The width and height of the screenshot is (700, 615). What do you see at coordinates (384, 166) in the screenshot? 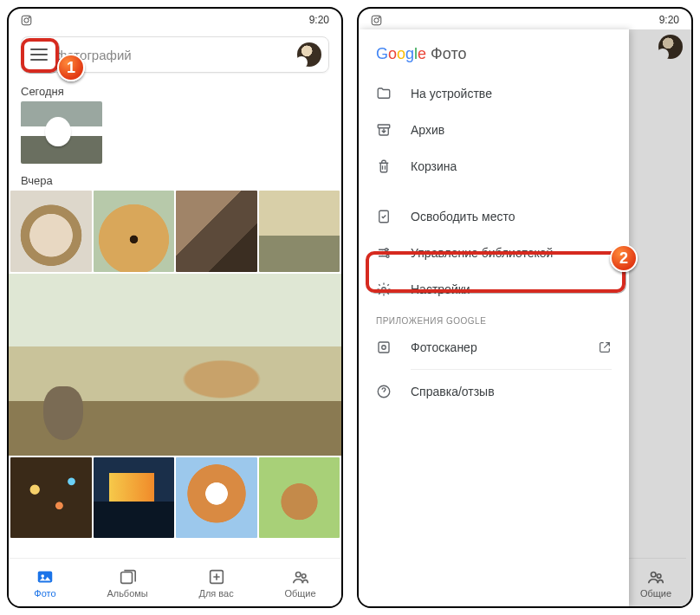
I see `trash-icon` at bounding box center [384, 166].